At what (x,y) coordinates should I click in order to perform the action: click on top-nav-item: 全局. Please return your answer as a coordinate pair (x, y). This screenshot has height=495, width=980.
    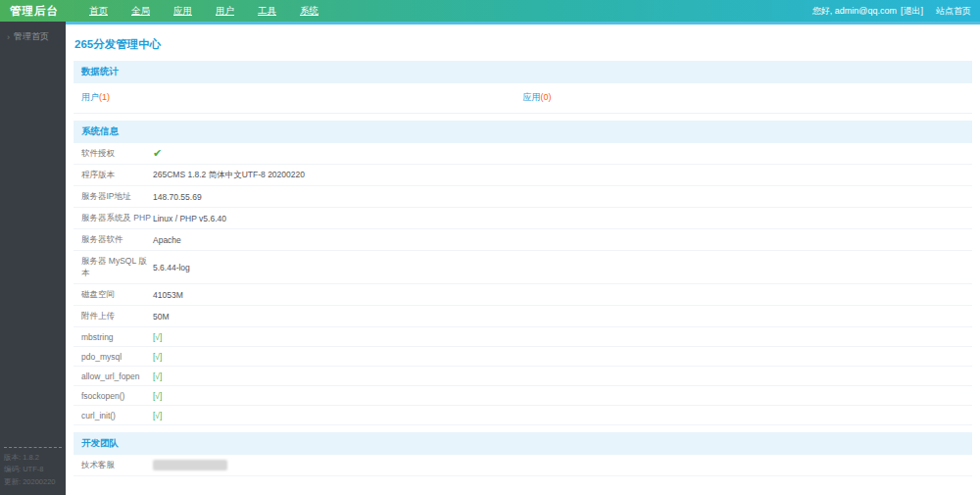
    Looking at the image, I should click on (141, 12).